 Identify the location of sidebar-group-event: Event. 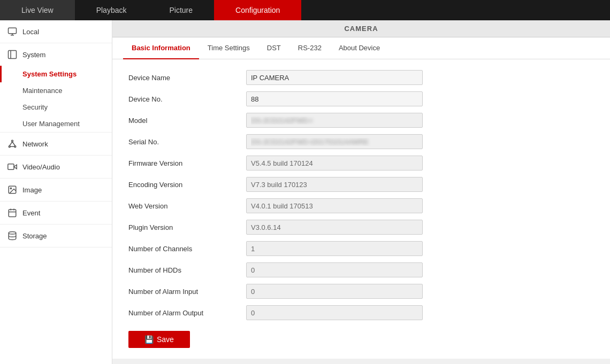
(56, 213).